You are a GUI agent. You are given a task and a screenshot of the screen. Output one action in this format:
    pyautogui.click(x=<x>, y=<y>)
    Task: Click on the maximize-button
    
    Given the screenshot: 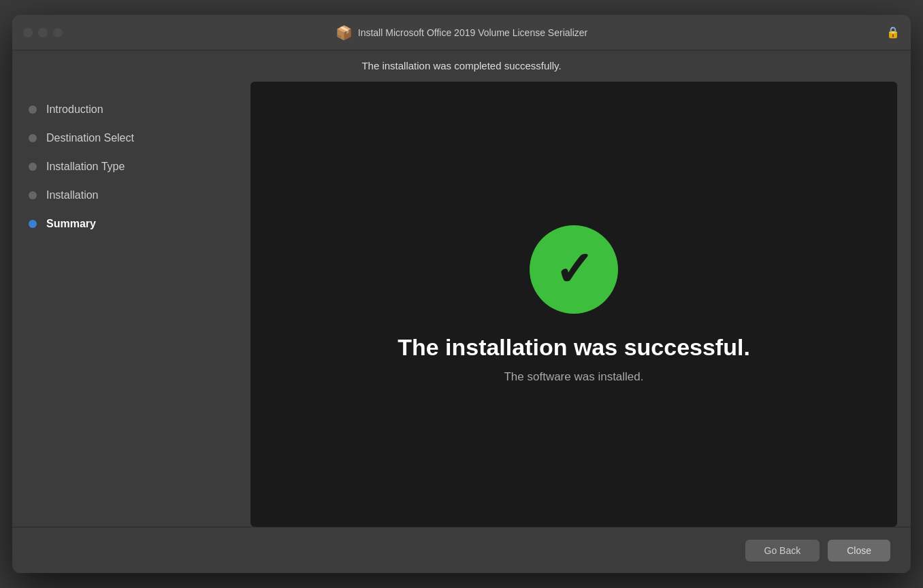 What is the action you would take?
    pyautogui.click(x=58, y=33)
    